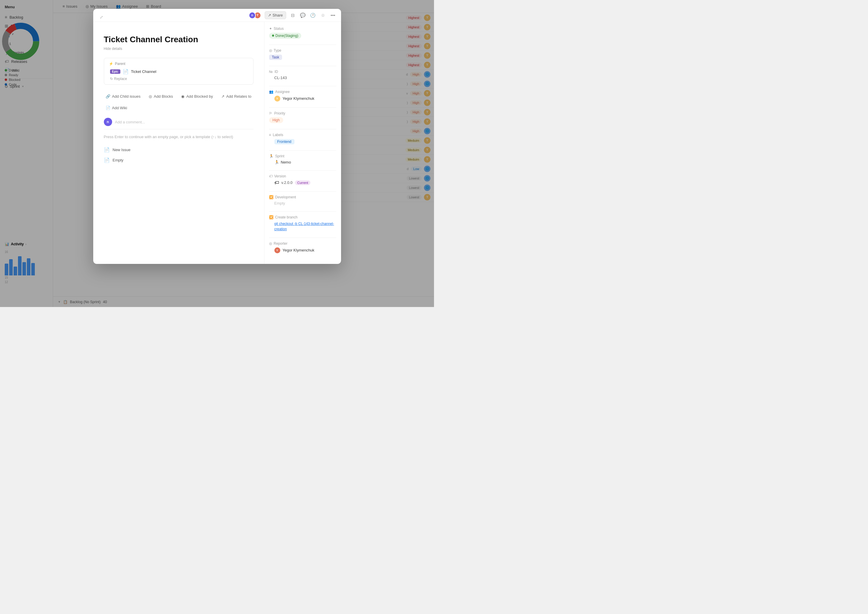  I want to click on sprint-detail-icon: 🏃, so click(271, 156).